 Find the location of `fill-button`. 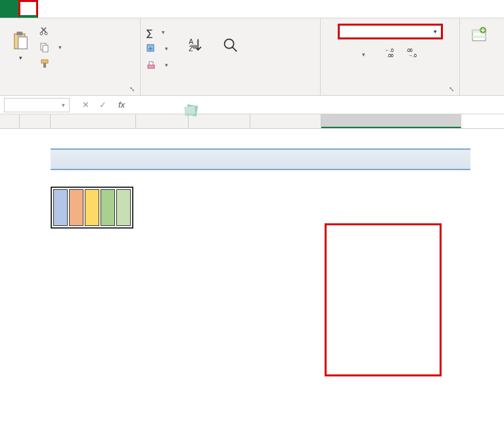

fill-button is located at coordinates (157, 49).